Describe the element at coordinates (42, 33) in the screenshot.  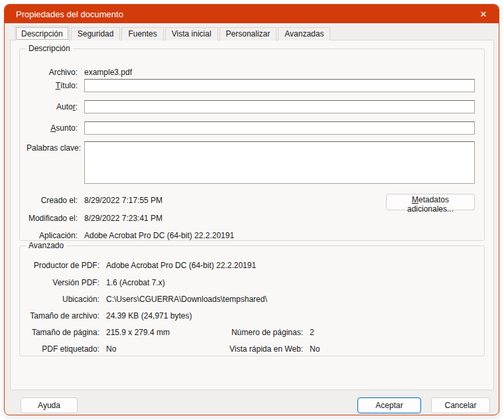
I see `tab-descripcion: Descripción` at that location.